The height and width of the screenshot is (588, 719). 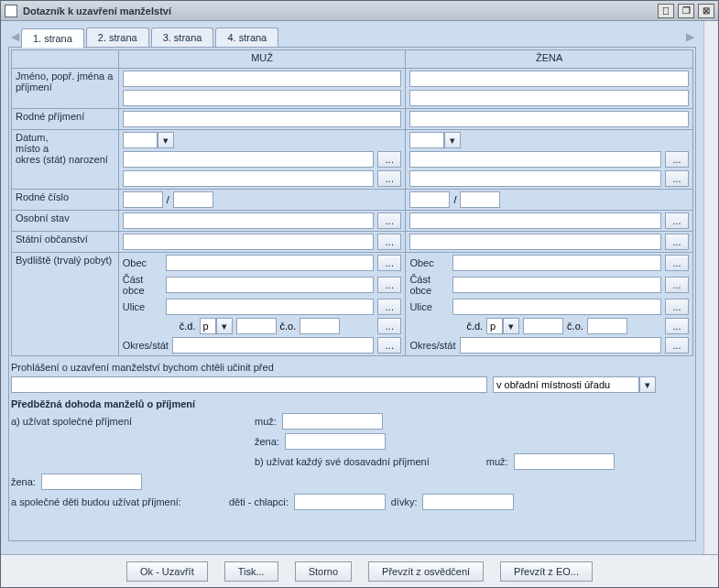 I want to click on man-status, so click(x=249, y=221).